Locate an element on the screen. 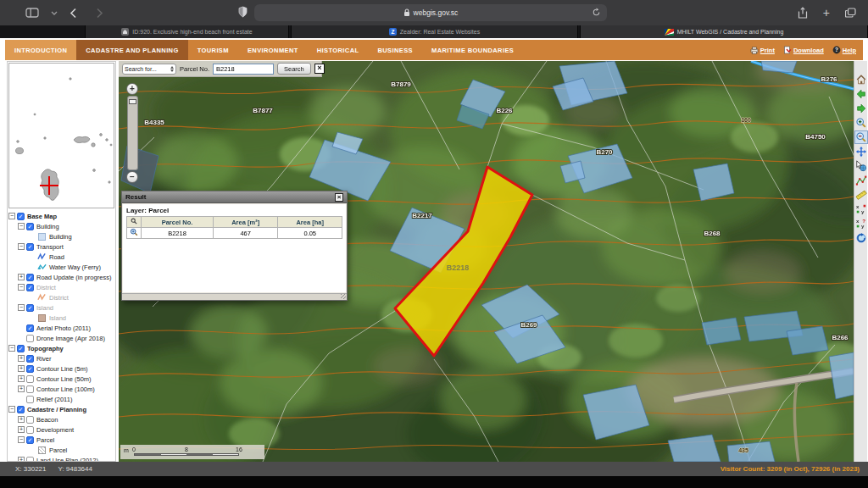 This screenshot has width=868, height=488. address-bar: webgis.gov.sc is located at coordinates (431, 13).